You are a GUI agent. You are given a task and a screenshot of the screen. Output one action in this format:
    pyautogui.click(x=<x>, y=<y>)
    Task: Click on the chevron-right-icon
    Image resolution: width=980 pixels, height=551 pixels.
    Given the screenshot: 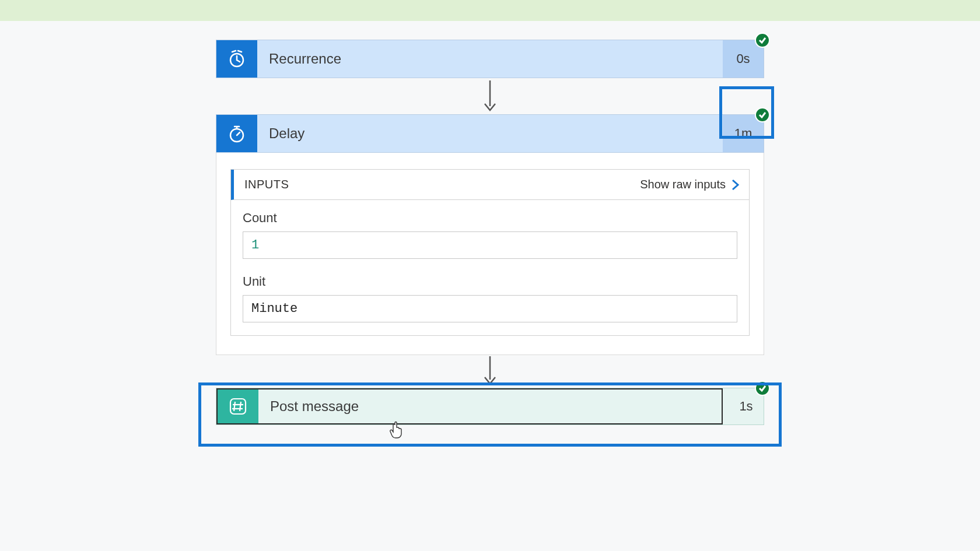 What is the action you would take?
    pyautogui.click(x=736, y=185)
    